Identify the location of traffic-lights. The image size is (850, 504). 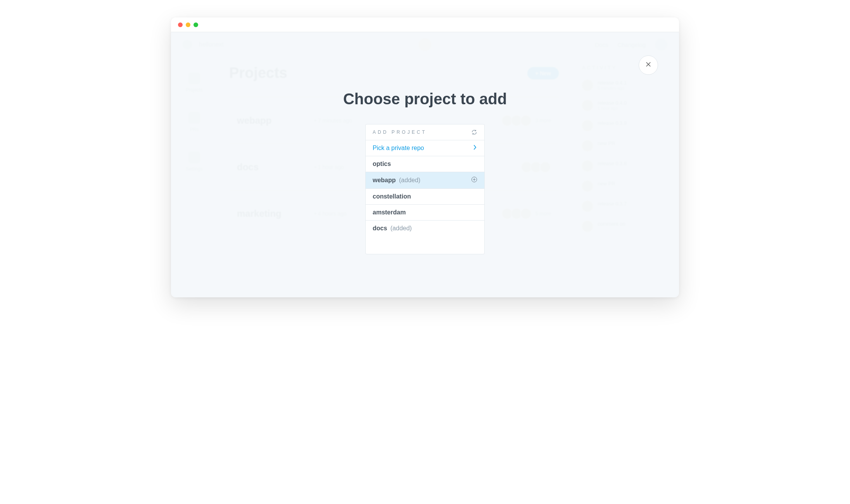
(188, 25).